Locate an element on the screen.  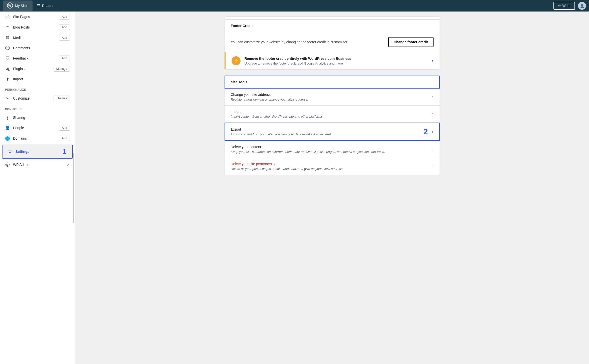
footer-credit-scroll-top is located at coordinates (332, 18).